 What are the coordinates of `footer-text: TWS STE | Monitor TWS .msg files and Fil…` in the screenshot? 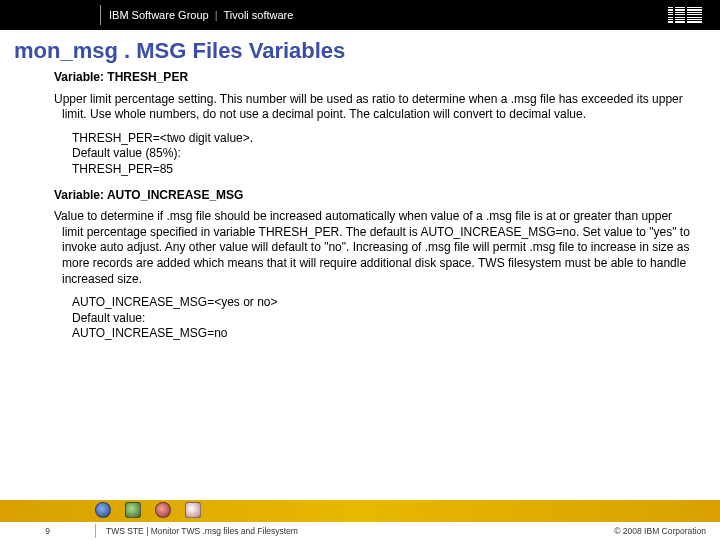 It's located at (196, 531).